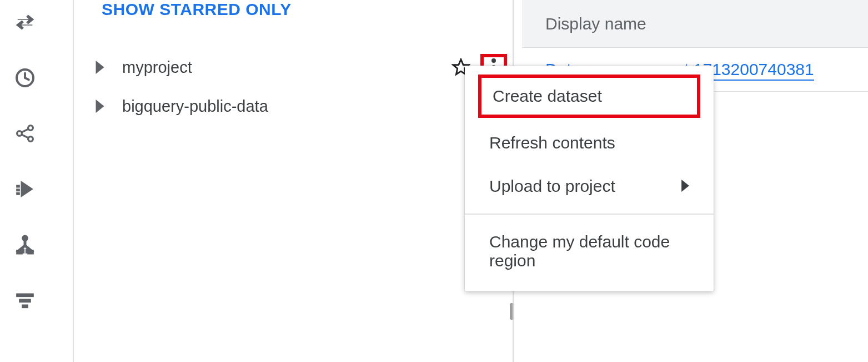 Image resolution: width=868 pixels, height=362 pixels. I want to click on menu-item-change-default-region: Change my default code region, so click(589, 251).